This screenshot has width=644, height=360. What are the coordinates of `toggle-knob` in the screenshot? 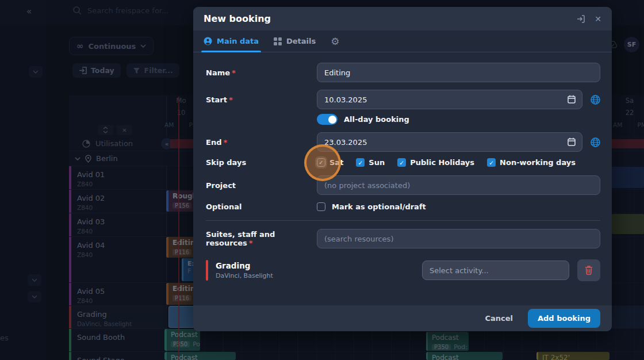 It's located at (332, 120).